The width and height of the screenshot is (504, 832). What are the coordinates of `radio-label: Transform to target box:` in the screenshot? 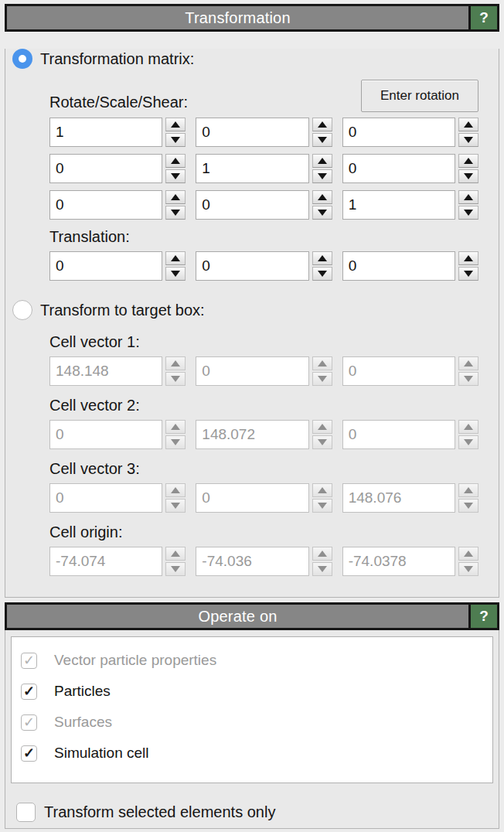 It's located at (122, 311).